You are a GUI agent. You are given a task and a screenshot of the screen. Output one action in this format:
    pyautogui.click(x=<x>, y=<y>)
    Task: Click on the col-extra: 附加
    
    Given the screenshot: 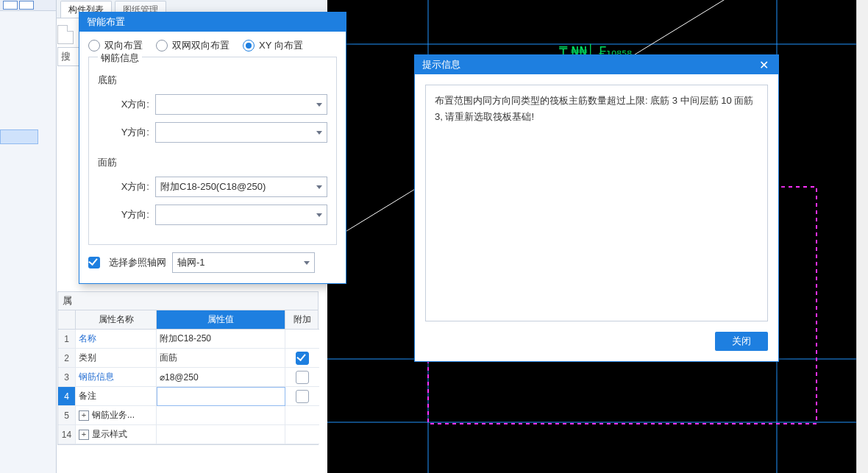 What is the action you would take?
    pyautogui.click(x=302, y=320)
    